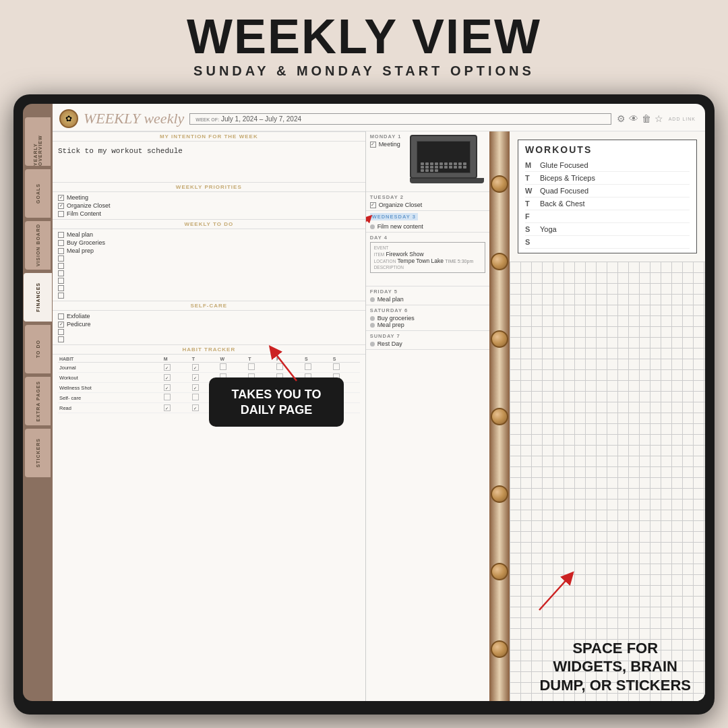 Image resolution: width=728 pixels, height=728 pixels. I want to click on workout-name-m: Glute Focused, so click(564, 165).